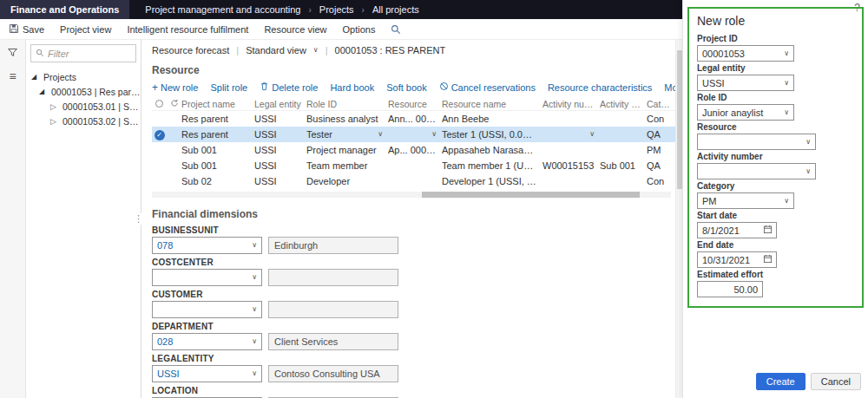 This screenshot has height=398, width=868. Describe the element at coordinates (218, 104) in the screenshot. I see `column-header-project-name: Project name` at that location.